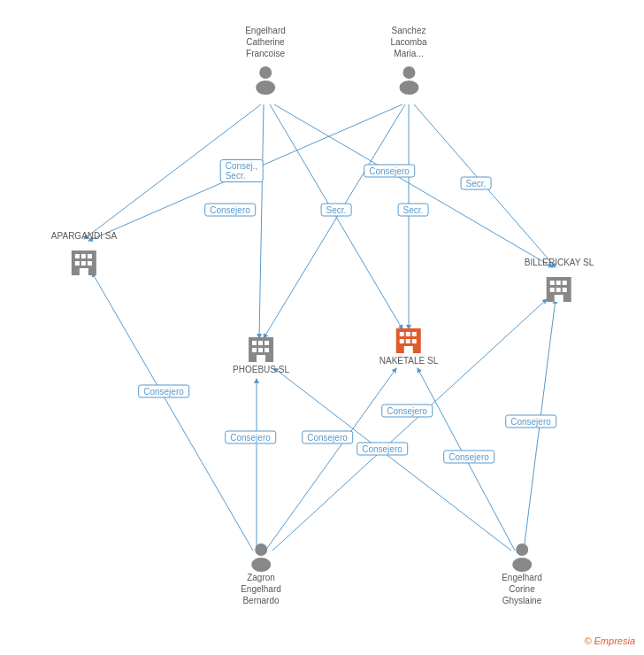  I want to click on person-icon-engelhard-corine, so click(522, 556).